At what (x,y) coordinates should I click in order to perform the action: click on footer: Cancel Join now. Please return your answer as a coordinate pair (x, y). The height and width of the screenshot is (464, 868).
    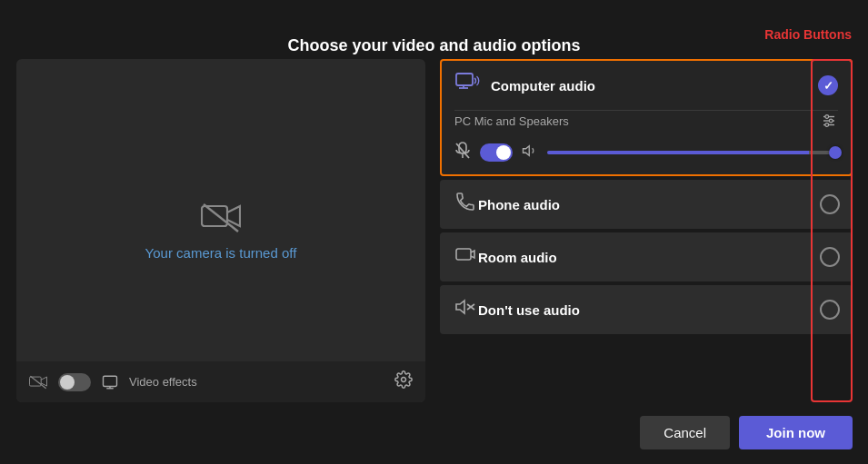
    Looking at the image, I should click on (434, 434).